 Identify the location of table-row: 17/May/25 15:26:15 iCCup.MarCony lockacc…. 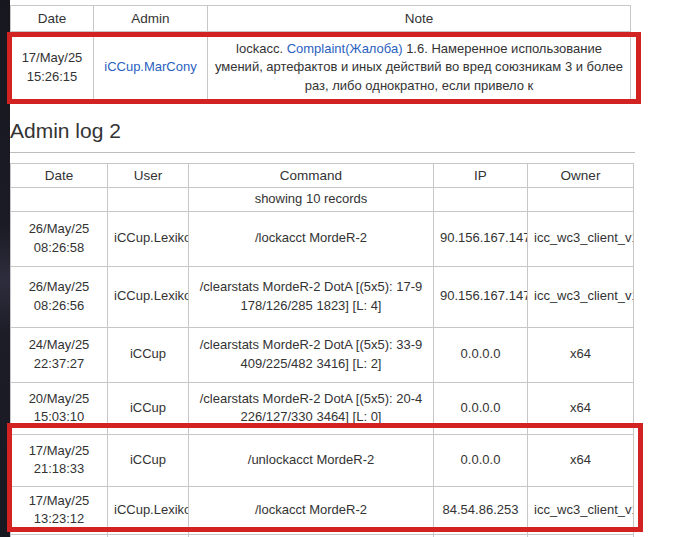
(321, 68).